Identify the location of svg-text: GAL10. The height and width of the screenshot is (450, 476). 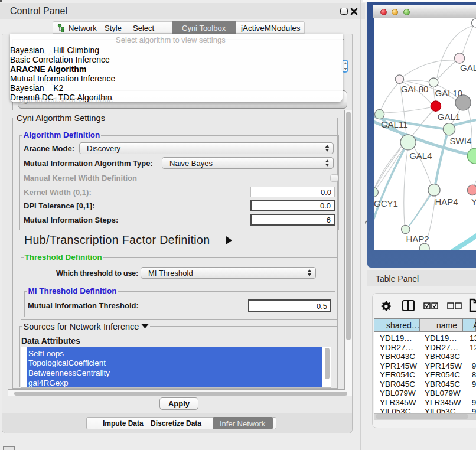
(449, 93).